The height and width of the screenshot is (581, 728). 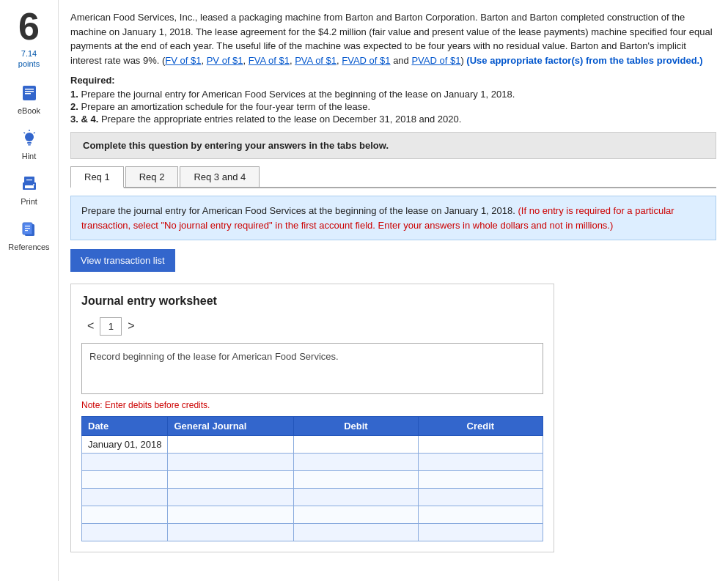 What do you see at coordinates (393, 107) in the screenshot?
I see `required-item-2: 2. Prepare an amortization schedule for …` at bounding box center [393, 107].